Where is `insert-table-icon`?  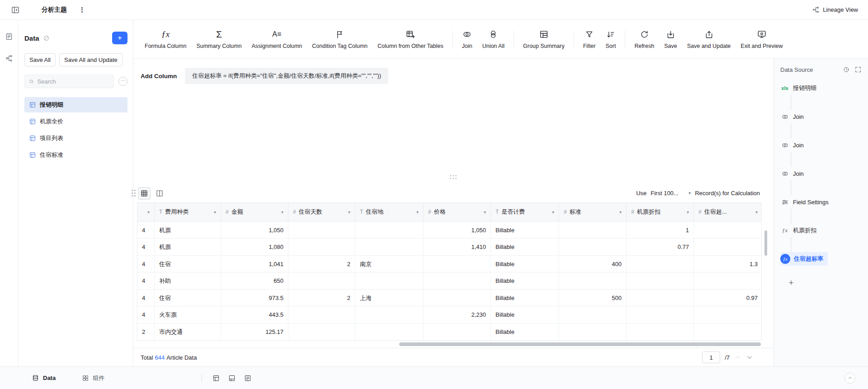
insert-table-icon is located at coordinates (216, 378).